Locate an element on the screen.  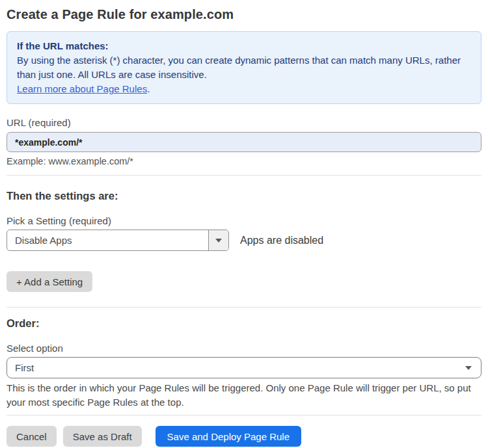
setting-row: Disable Apps Apps are disabled is located at coordinates (244, 241).